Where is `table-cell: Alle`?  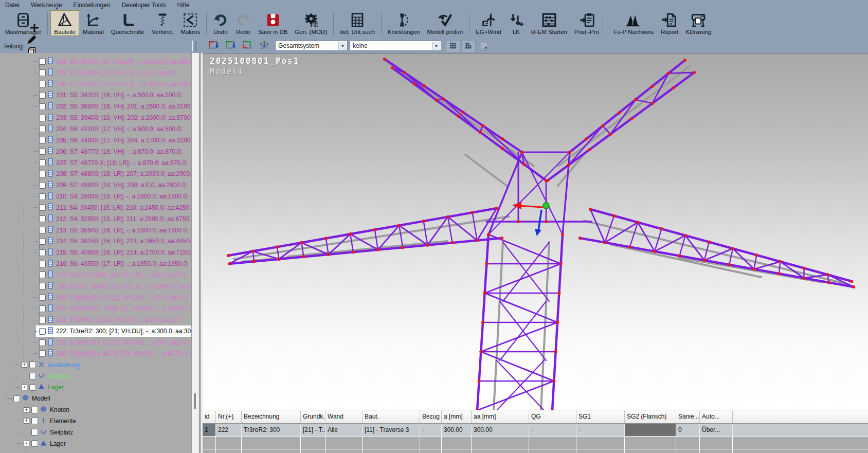 table-cell: Alle is located at coordinates (344, 430).